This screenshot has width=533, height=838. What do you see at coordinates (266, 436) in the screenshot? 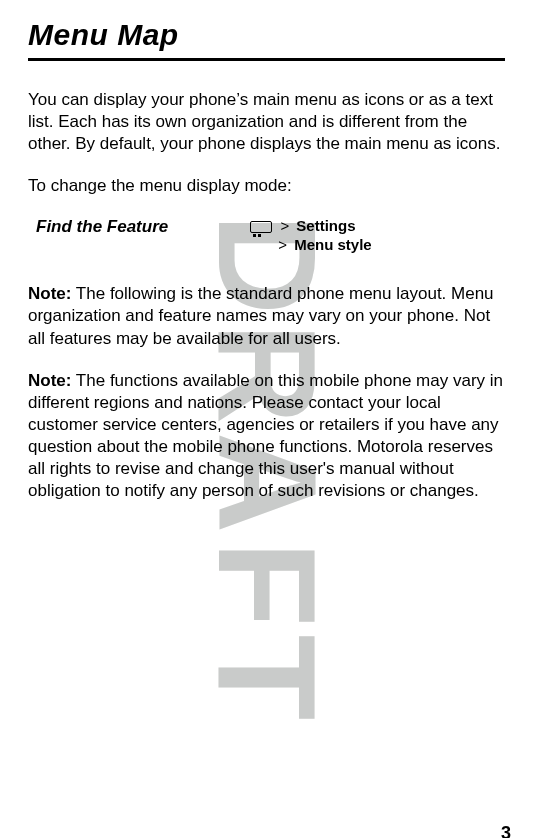
I see `note-2-text: The functions available on this mobile p…` at bounding box center [266, 436].